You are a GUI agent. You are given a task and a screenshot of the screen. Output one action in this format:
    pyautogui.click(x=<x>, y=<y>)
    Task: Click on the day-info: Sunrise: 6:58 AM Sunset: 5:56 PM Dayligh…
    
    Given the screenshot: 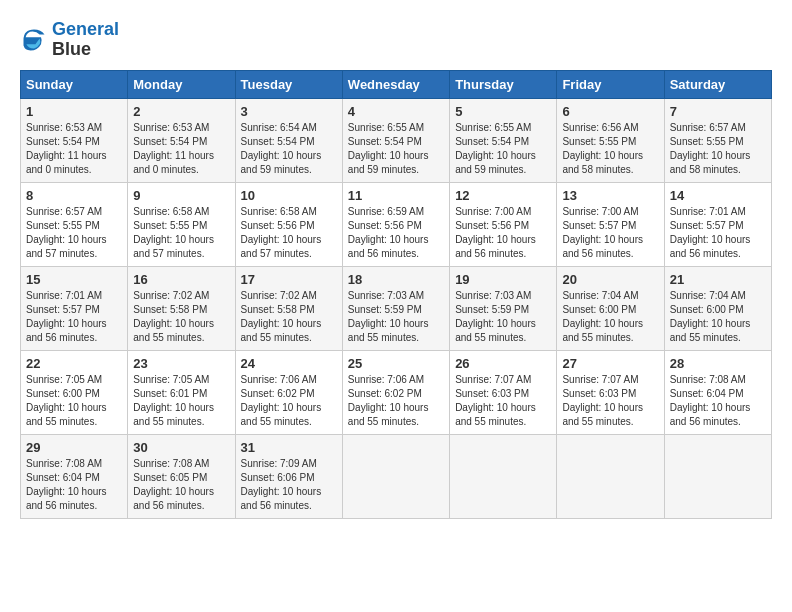 What is the action you would take?
    pyautogui.click(x=289, y=233)
    